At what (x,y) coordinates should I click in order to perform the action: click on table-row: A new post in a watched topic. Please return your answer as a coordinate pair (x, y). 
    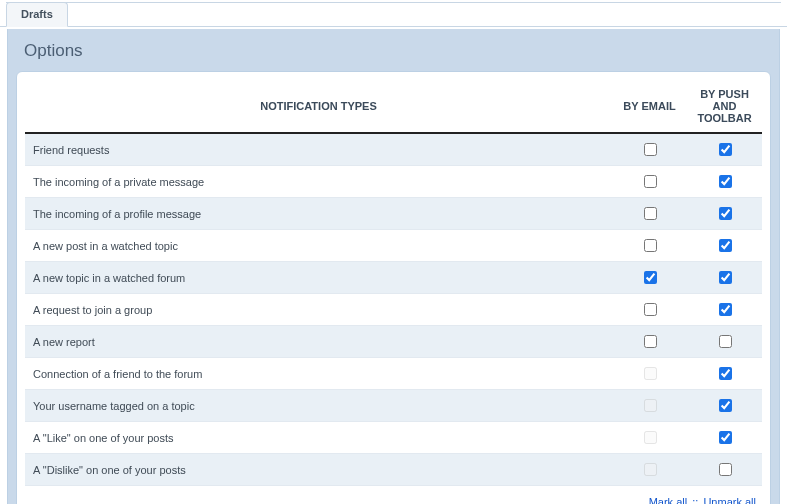
    Looking at the image, I should click on (394, 246).